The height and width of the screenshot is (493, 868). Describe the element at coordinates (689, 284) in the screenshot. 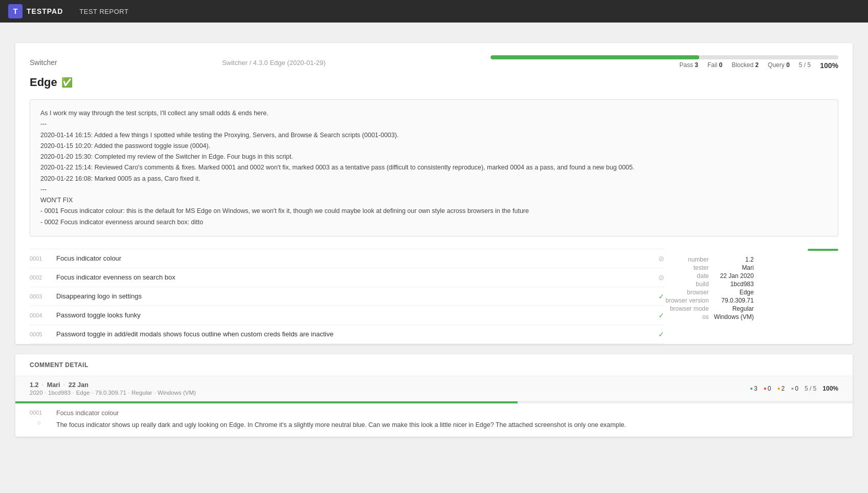

I see `meta-build-label: build` at that location.